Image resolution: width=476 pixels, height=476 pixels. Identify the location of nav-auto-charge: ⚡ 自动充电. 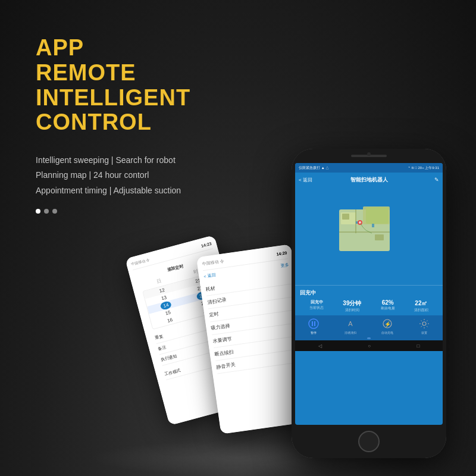
(387, 326).